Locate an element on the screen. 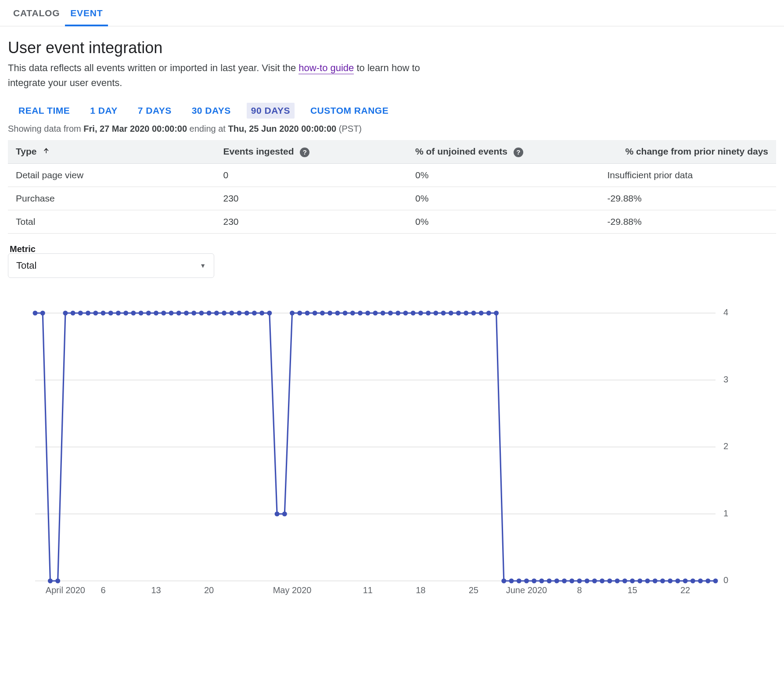 This screenshot has height=699, width=784. col-events-ingested-label: Events ingested is located at coordinates (259, 151).